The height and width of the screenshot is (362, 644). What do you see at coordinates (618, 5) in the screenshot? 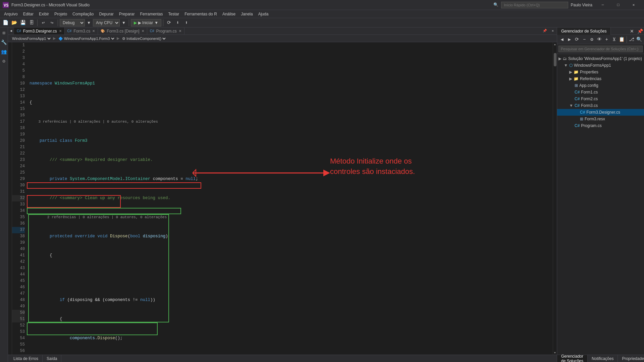
I see `maximize-button: □` at bounding box center [618, 5].